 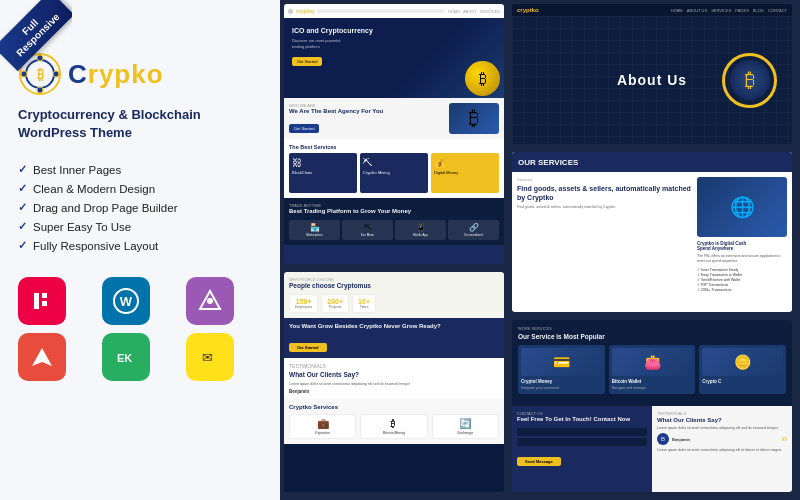 I want to click on bitcoin-circle: ₿, so click(x=750, y=80).